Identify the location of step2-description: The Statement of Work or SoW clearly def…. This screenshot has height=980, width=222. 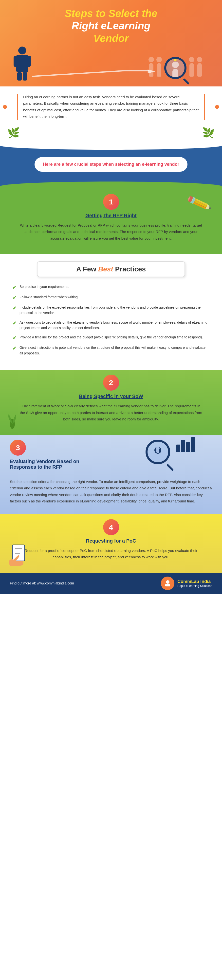
(111, 412).